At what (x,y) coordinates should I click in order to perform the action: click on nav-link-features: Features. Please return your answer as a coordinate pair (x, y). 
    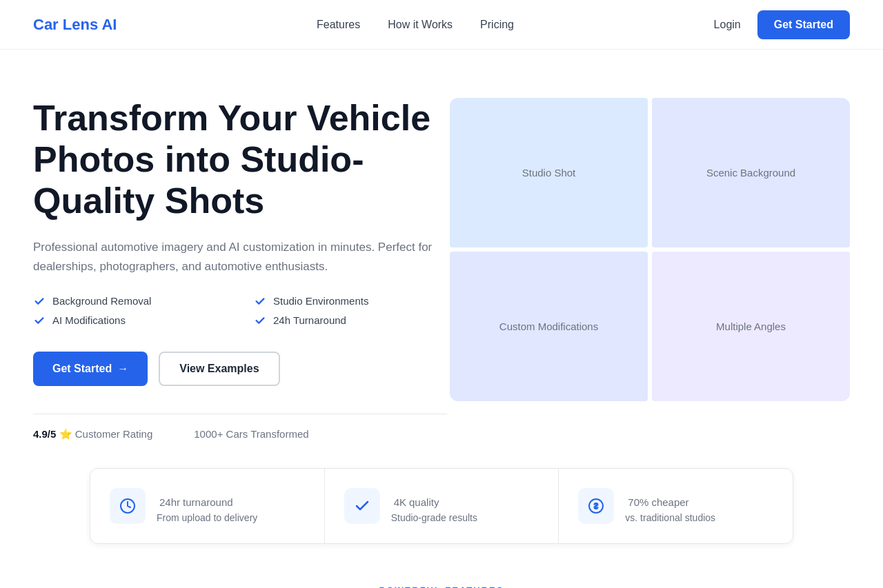
    Looking at the image, I should click on (338, 25).